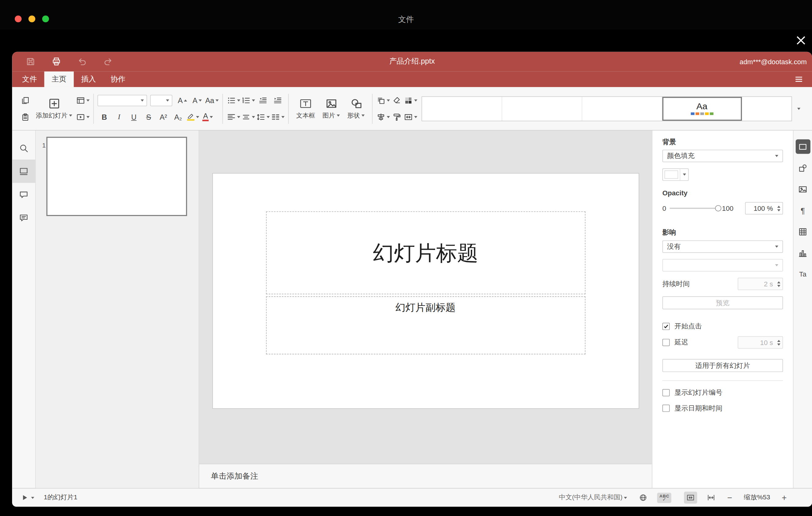 The width and height of the screenshot is (812, 516). Describe the element at coordinates (212, 101) in the screenshot. I see `change-case-button: Aa` at that location.